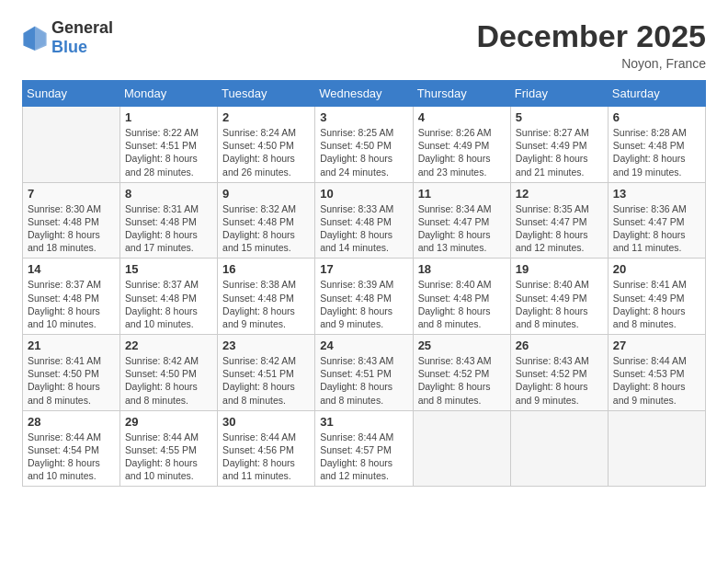  I want to click on day-number: 17, so click(364, 269).